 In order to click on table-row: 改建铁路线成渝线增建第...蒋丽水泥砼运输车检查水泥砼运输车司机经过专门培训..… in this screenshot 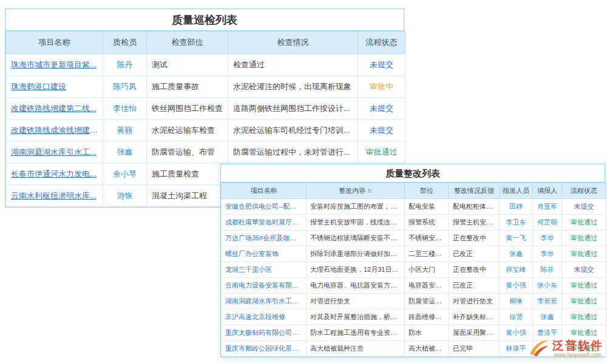, I will do `click(206, 130)`.